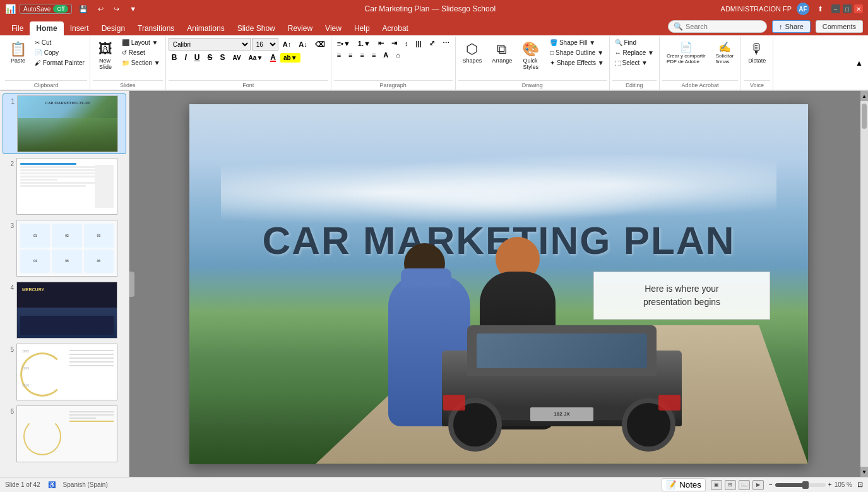 The image size is (868, 492). What do you see at coordinates (730, 485) in the screenshot?
I see `slide-sorter-button: ⊞` at bounding box center [730, 485].